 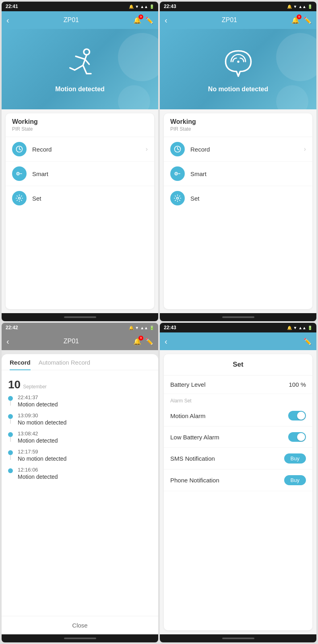 I want to click on menu-record-1: Record ›, so click(x=80, y=150).